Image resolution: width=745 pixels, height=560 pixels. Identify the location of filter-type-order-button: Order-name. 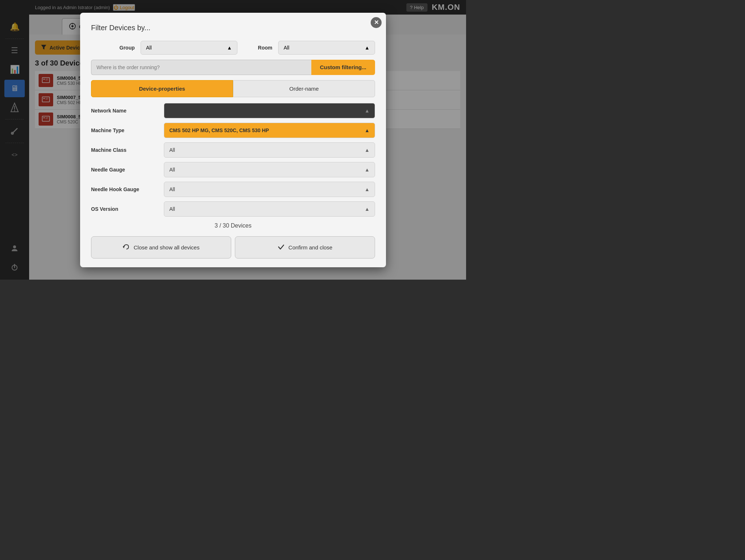
(304, 89).